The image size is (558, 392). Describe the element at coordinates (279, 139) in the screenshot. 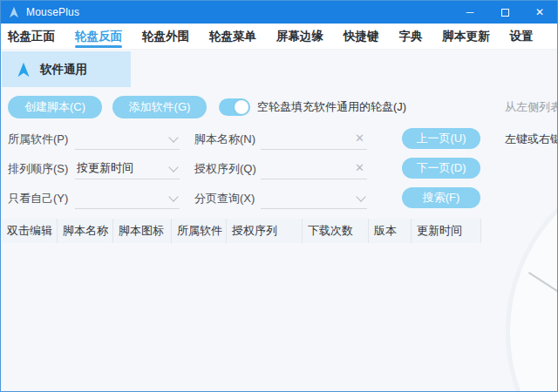

I see `filter-row-1: 所属软件(P) 脚本名称(N) ✕ 上一页(U) 左键或右键` at that location.